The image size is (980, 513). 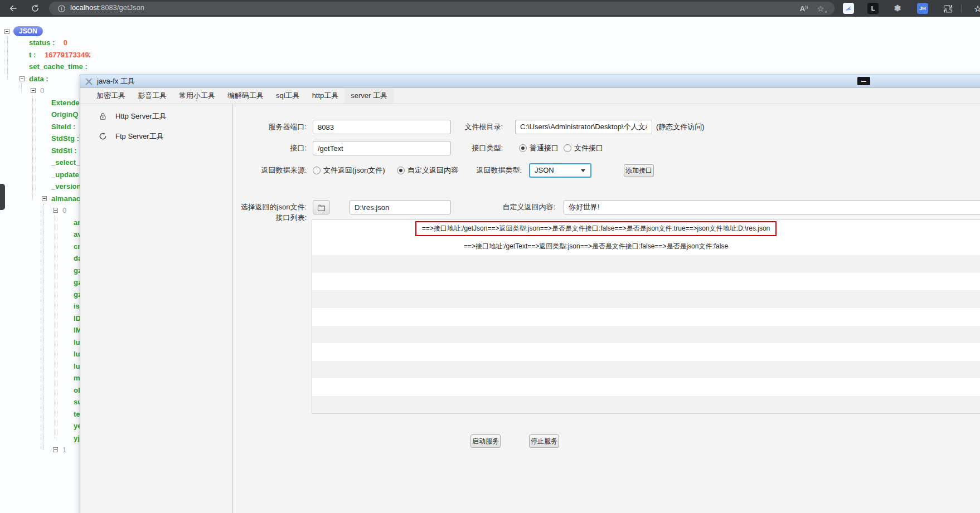 I want to click on menu-tab: 编解码工具, so click(x=245, y=96).